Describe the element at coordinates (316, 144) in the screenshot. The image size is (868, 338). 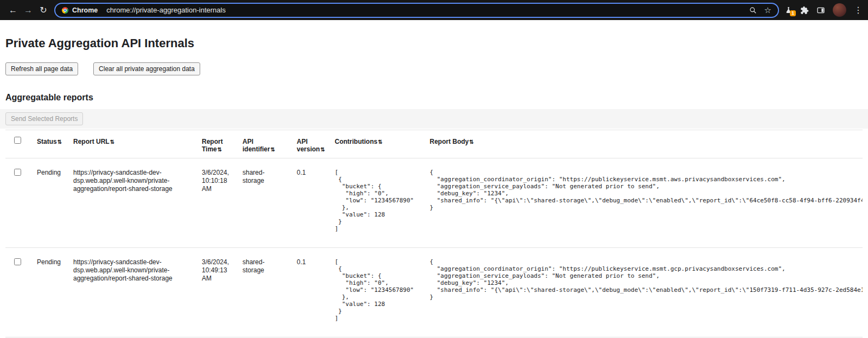
I see `col-api-version: API version⇅` at that location.